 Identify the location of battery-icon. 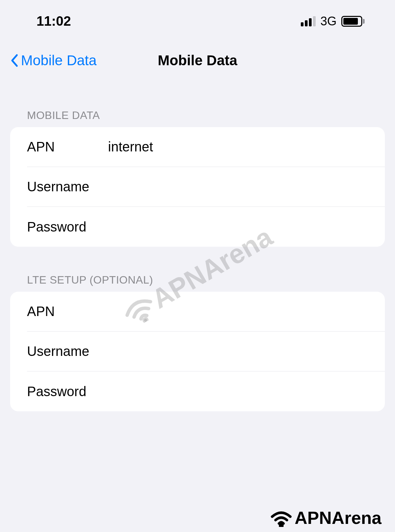
(353, 21).